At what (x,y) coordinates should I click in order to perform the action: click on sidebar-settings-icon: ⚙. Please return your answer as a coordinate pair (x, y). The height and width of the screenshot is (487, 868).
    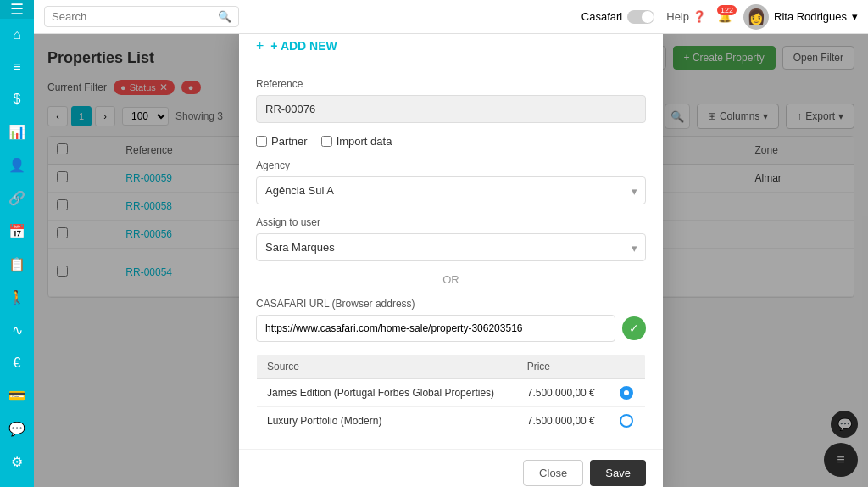
    Looking at the image, I should click on (17, 462).